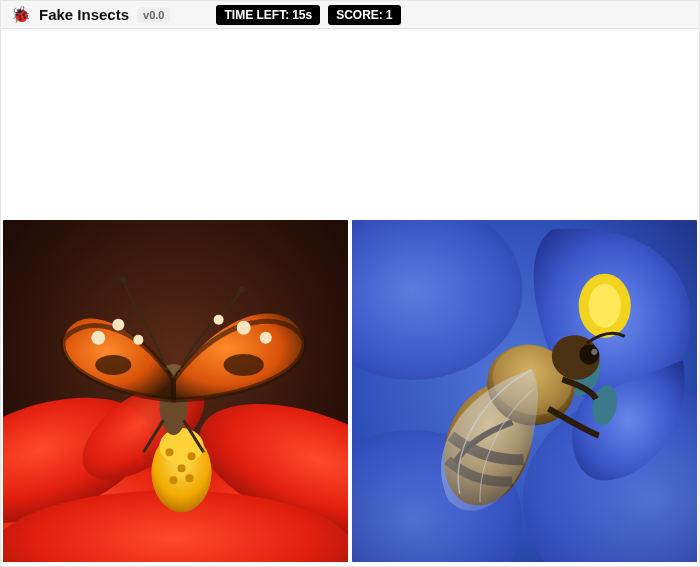 The width and height of the screenshot is (700, 567). What do you see at coordinates (256, 15) in the screenshot?
I see `time-left-label: TIME LEFT:` at bounding box center [256, 15].